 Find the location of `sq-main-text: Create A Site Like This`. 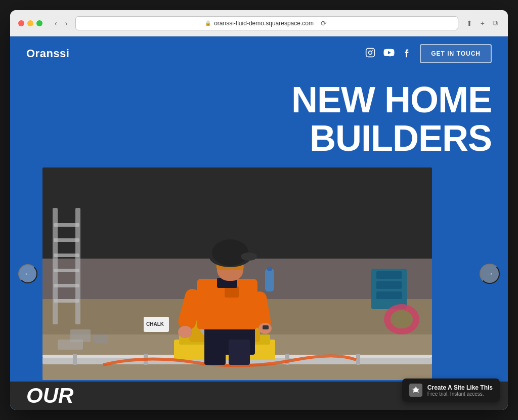

sq-main-text: Create A Site Like This is located at coordinates (460, 388).